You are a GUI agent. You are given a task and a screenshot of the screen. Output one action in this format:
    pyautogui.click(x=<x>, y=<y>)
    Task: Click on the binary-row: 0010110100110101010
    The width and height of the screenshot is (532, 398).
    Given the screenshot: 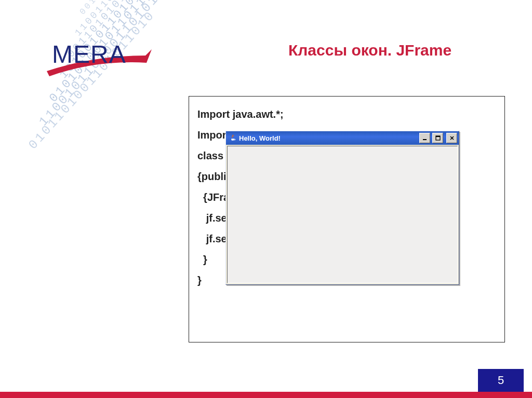 What is the action you would take?
    pyautogui.click(x=126, y=8)
    